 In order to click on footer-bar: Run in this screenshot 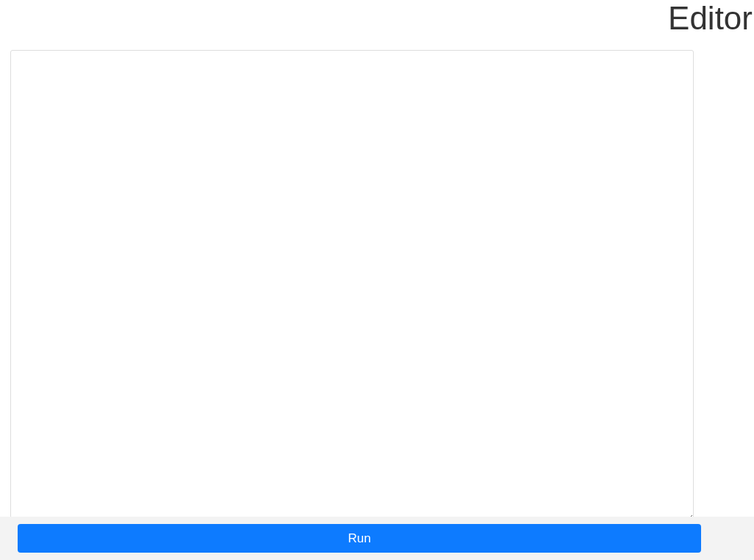, I will do `click(377, 538)`.